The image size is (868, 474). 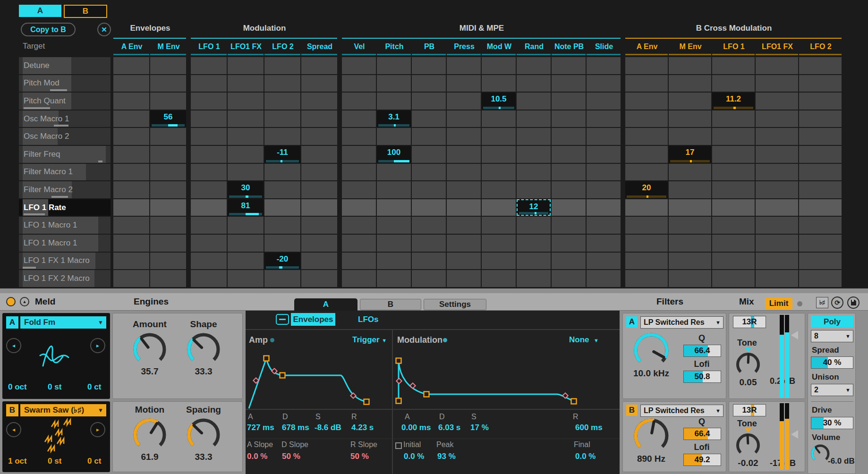 I want to click on engine-a-octave: 0 oct, so click(x=17, y=387).